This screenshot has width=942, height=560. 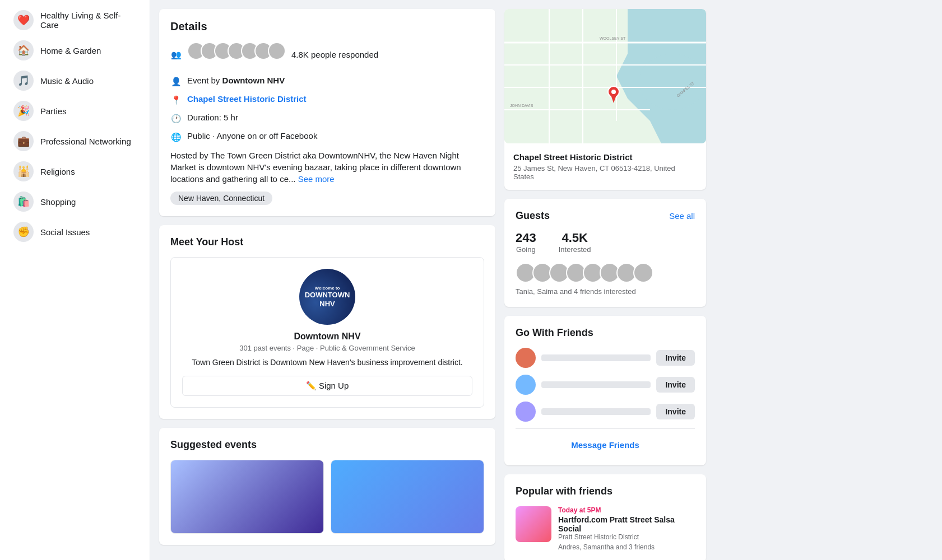 What do you see at coordinates (58, 202) in the screenshot?
I see `sidebar-item-label: Shopping` at bounding box center [58, 202].